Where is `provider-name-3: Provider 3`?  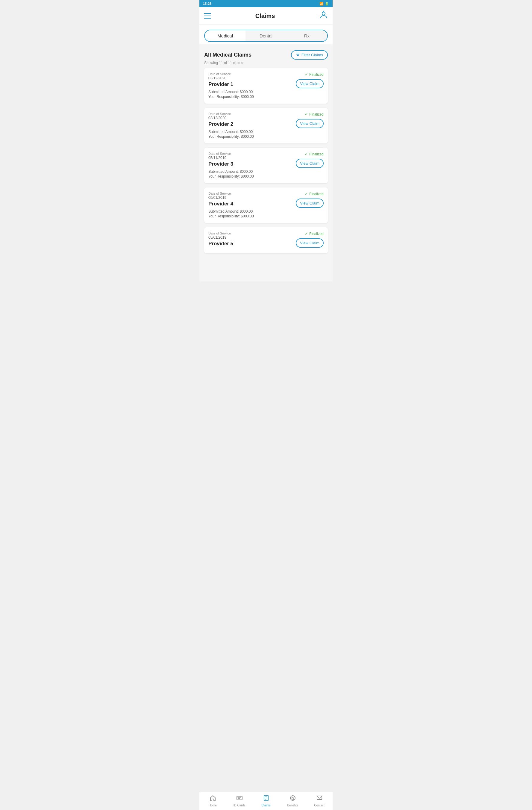 provider-name-3: Provider 3 is located at coordinates (249, 164).